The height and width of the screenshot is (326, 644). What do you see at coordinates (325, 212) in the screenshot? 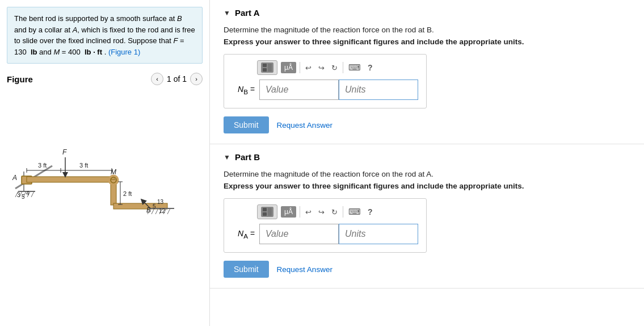
I see `part-b-toolbar: μÅ ↩ ↪ ↻ ⌨ ?` at bounding box center [325, 212].